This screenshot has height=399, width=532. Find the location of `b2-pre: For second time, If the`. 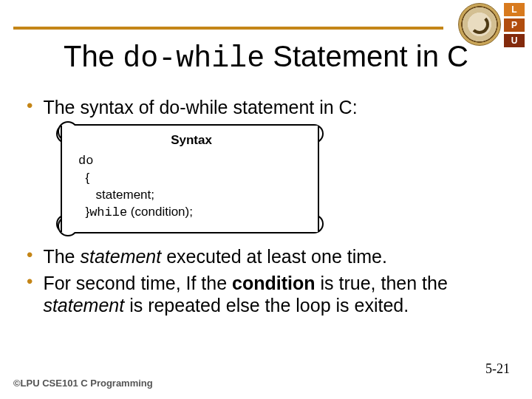

b2-pre: For second time, If the is located at coordinates (137, 283).